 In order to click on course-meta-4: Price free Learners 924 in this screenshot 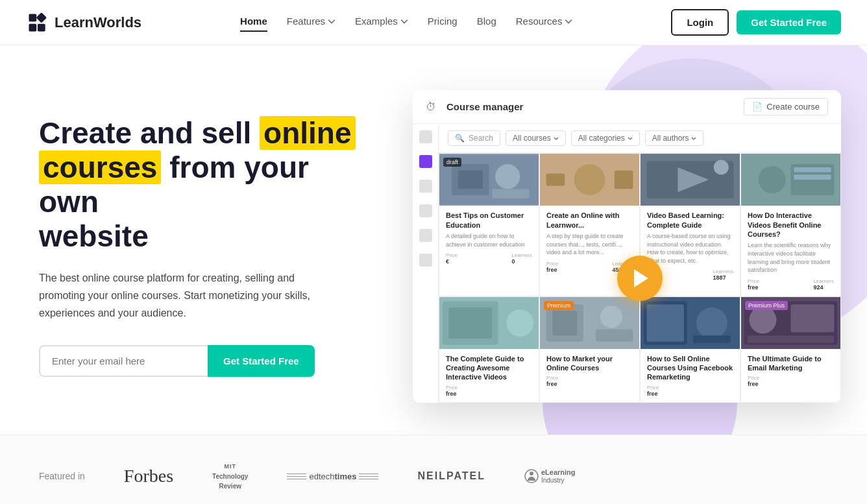, I will do `click(790, 284)`.